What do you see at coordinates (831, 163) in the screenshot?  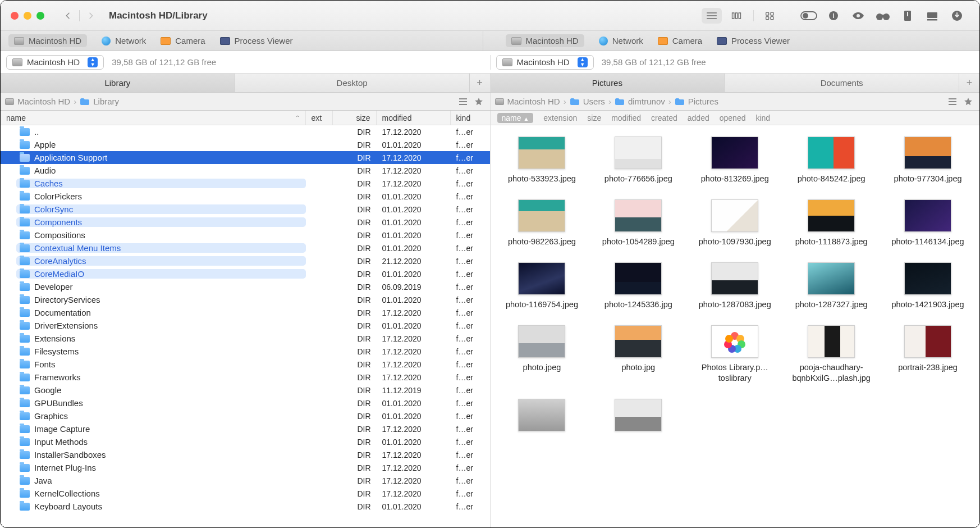 I see `grid-item: photo-845242.jpeg` at bounding box center [831, 163].